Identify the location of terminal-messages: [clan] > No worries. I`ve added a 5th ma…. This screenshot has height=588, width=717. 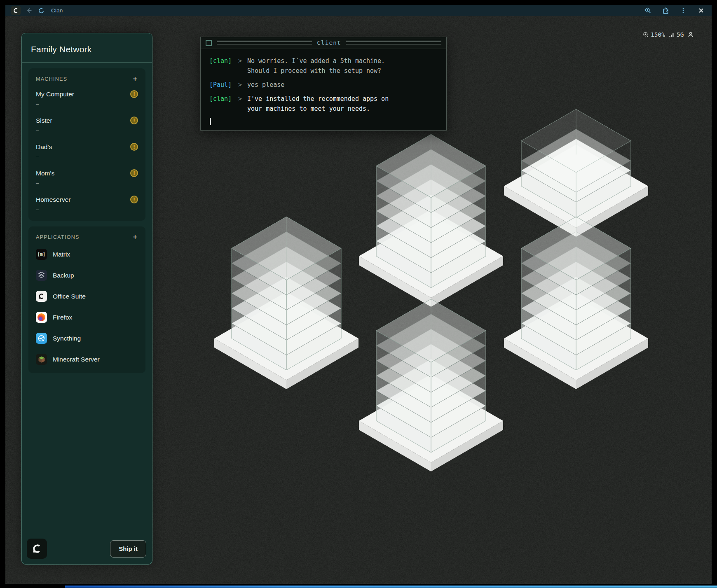
(323, 87).